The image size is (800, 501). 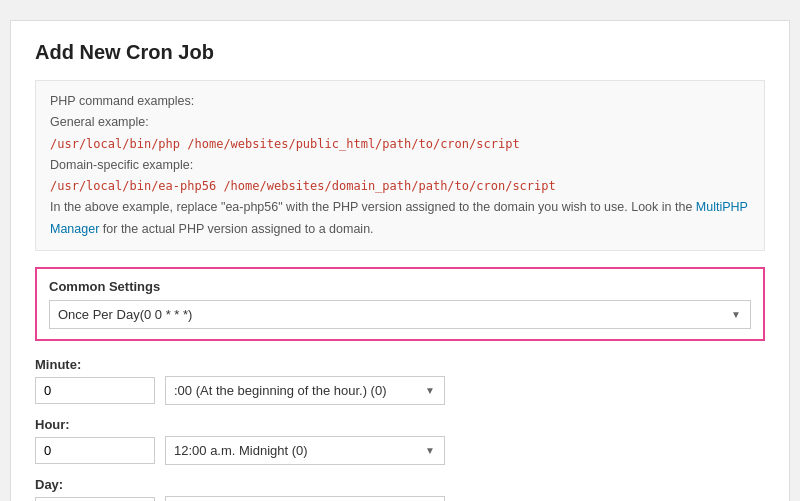 I want to click on minute-field-row: Minute: :00 (At the beginning of the hou…, so click(x=400, y=381).